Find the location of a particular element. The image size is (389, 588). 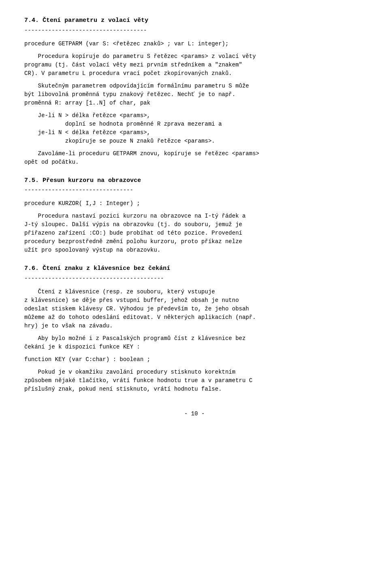

section-7-5-heading: 7.5. Přesun kurzoru na obrazovce is located at coordinates (194, 181).